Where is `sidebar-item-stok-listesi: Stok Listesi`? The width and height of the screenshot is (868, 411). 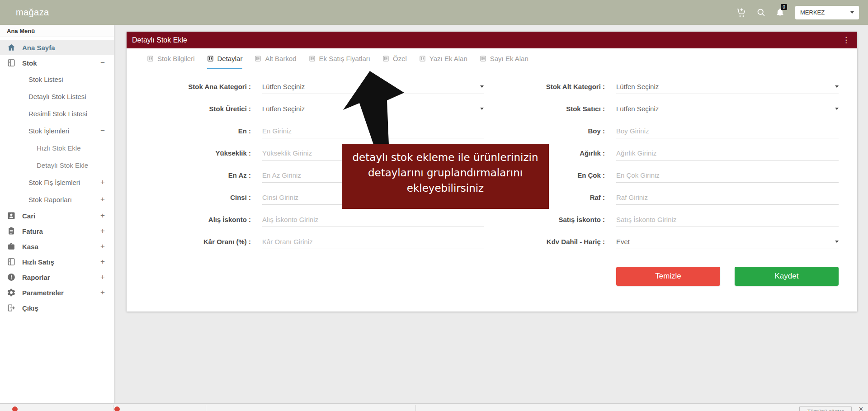 sidebar-item-stok-listesi: Stok Listesi is located at coordinates (57, 79).